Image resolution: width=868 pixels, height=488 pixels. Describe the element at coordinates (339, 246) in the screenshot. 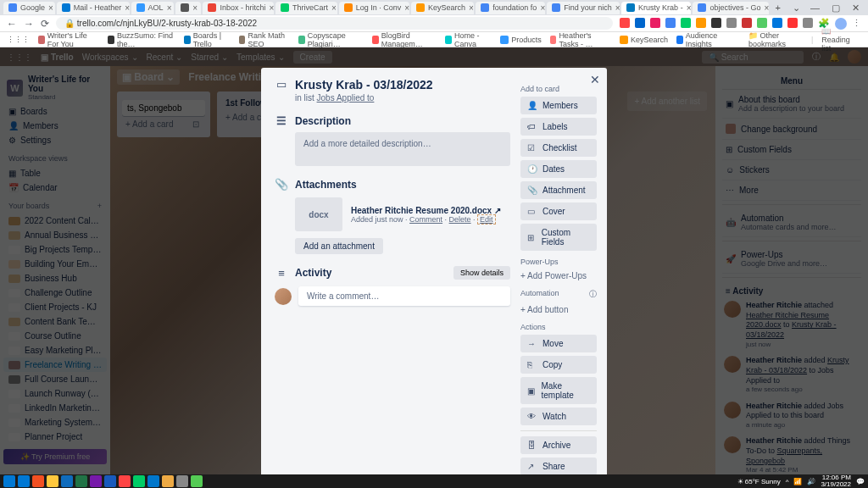

I see `add-attachment-button: Add an attachment` at that location.